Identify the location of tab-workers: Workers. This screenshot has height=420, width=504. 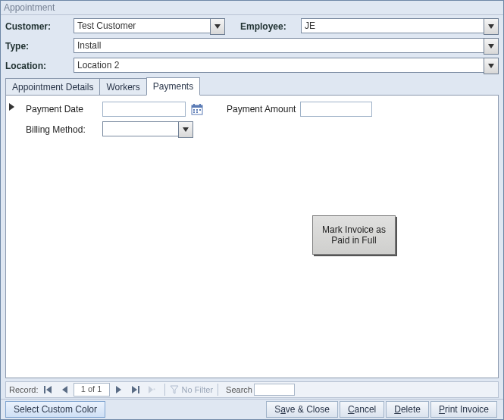
(123, 86).